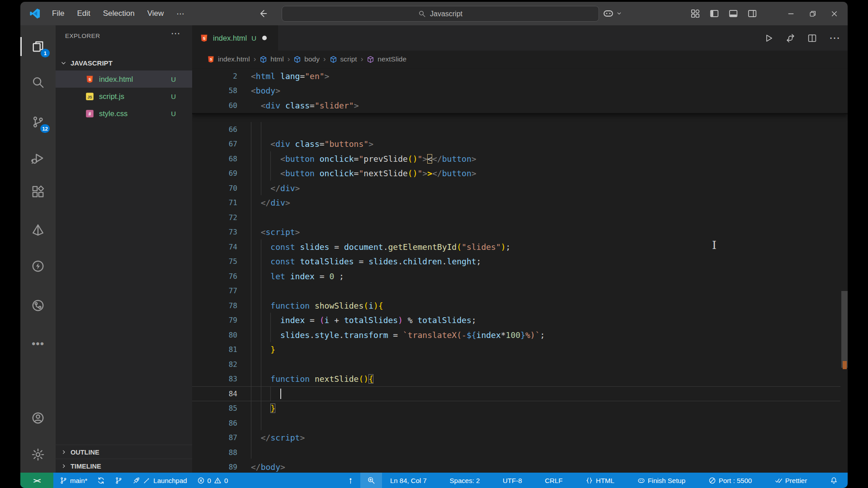 This screenshot has width=868, height=488. I want to click on menu-view: View, so click(156, 14).